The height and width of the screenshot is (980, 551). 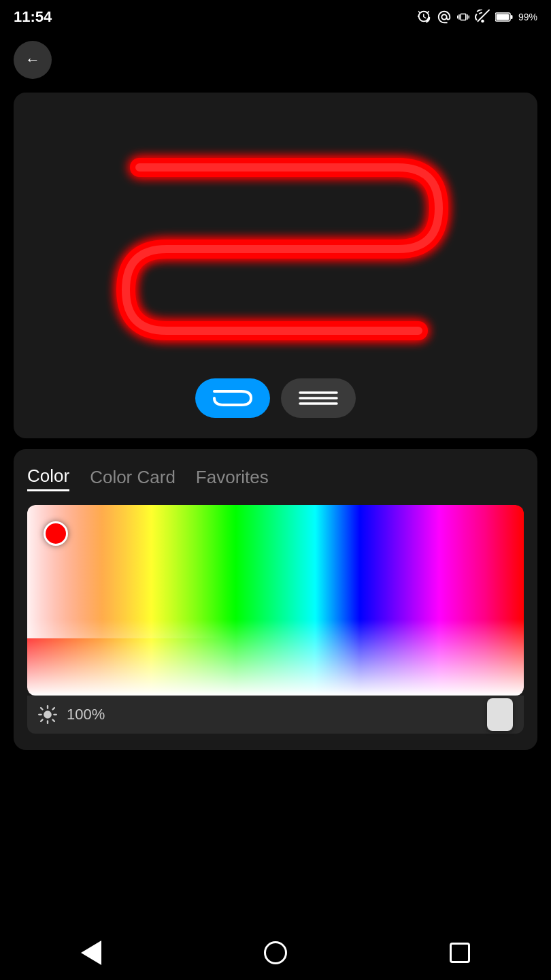 What do you see at coordinates (276, 478) in the screenshot?
I see `color-tabs: Color Color Card Favorites` at bounding box center [276, 478].